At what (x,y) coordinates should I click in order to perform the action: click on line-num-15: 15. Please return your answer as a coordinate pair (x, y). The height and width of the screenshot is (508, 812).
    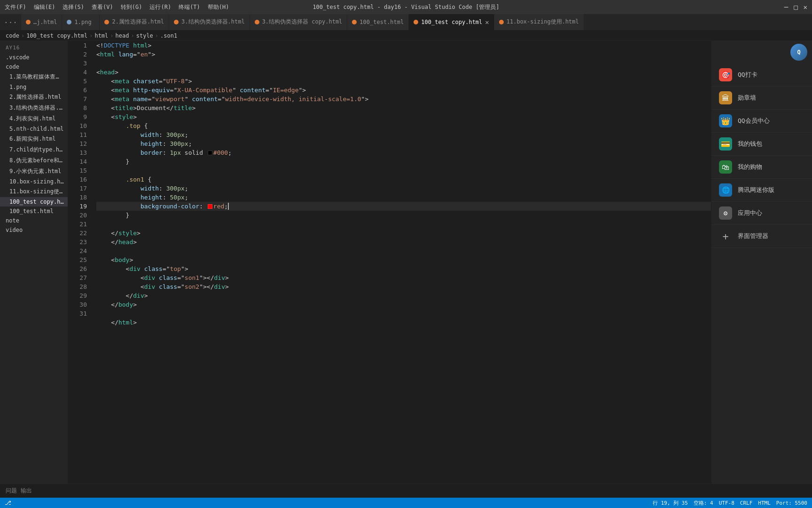
    Looking at the image, I should click on (78, 170).